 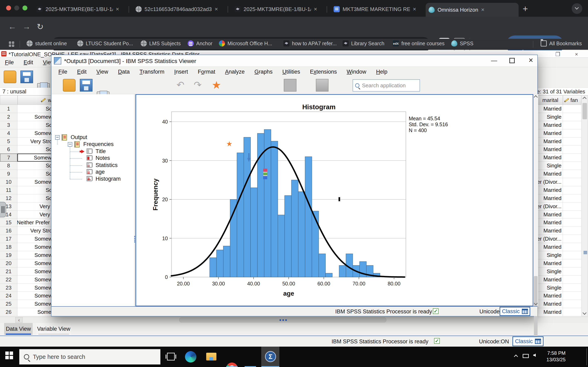 I want to click on viewer-menu-format: Format, so click(x=207, y=72).